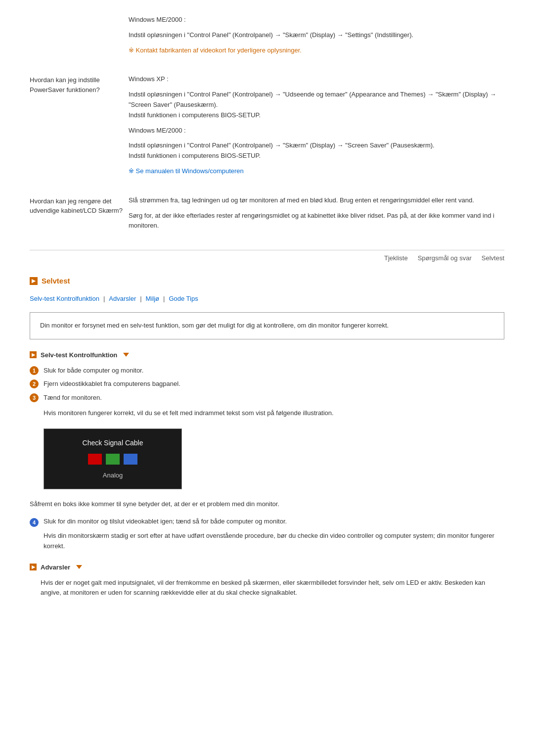 Image resolution: width=534 pixels, height=756 pixels. What do you see at coordinates (113, 459) in the screenshot?
I see `signal-box: Check Signal Cable Analog` at bounding box center [113, 459].